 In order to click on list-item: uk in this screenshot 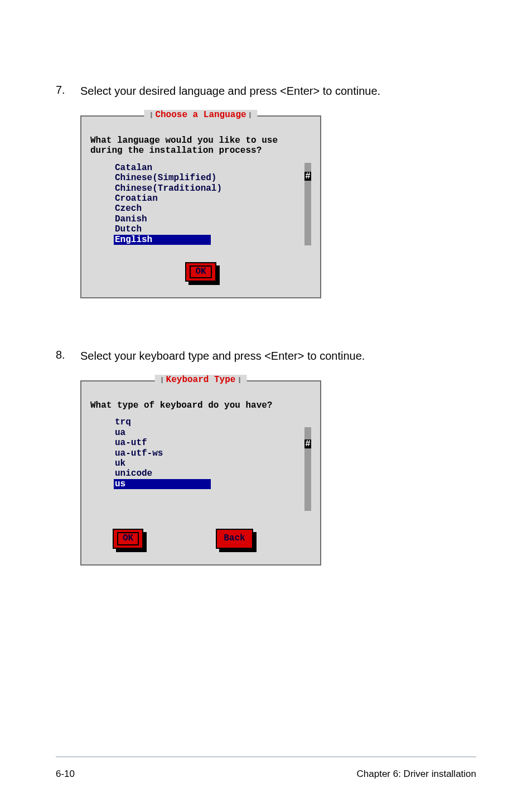, I will do `click(162, 463)`.